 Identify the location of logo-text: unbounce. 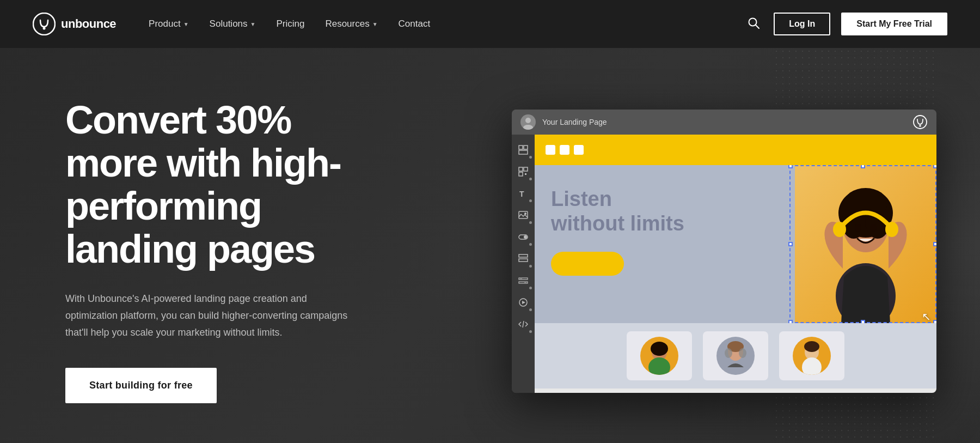
(88, 24).